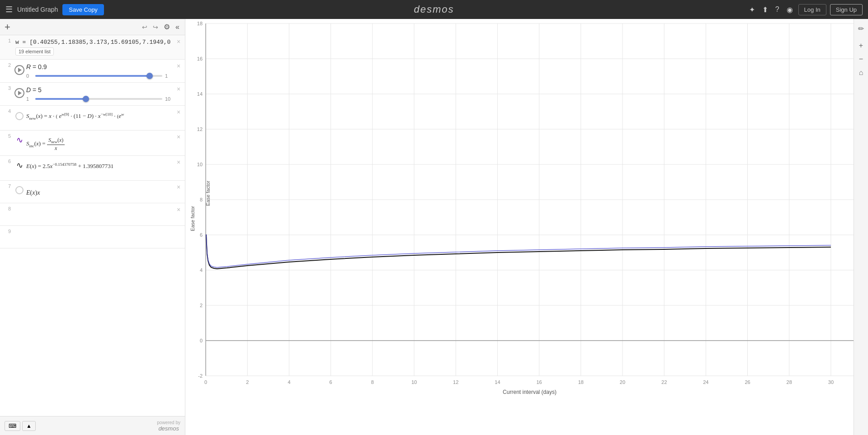 This screenshot has height=435, width=868. I want to click on wave-purple-icon: ∿, so click(20, 140).